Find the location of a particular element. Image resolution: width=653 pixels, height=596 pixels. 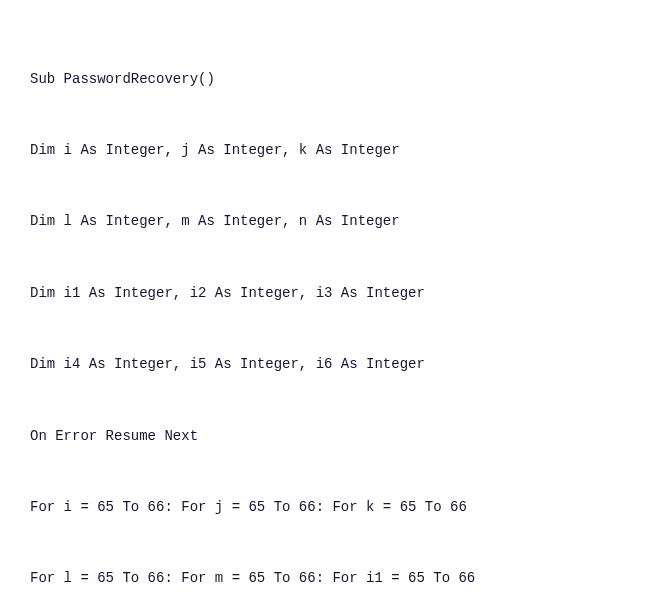

code-line: For l = 65 To 66: For m = 65 To 66 is located at coordinates (326, 579).